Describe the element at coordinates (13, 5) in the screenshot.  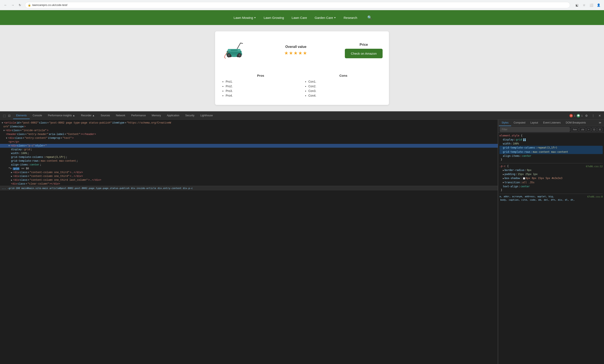
I see `forward-button: →` at that location.